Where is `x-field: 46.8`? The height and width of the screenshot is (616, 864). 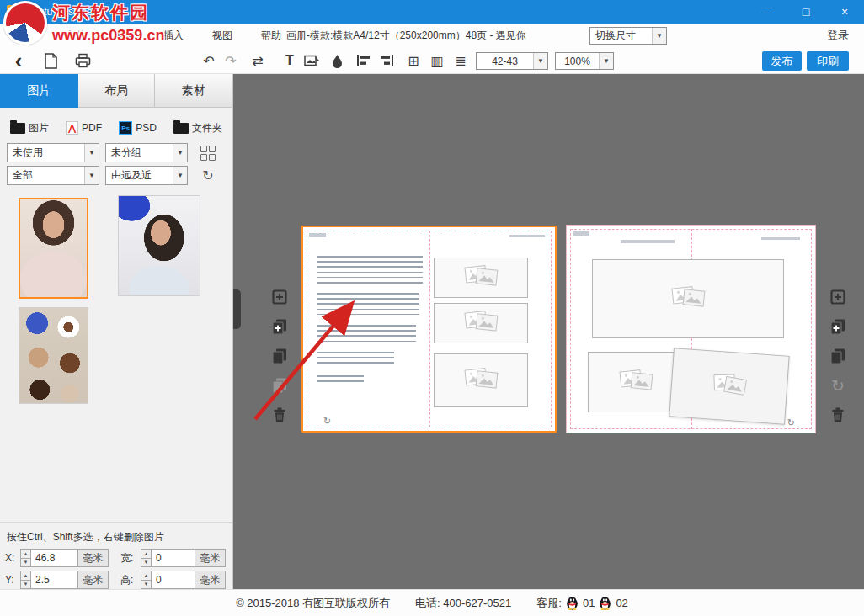 x-field: 46.8 is located at coordinates (55, 558).